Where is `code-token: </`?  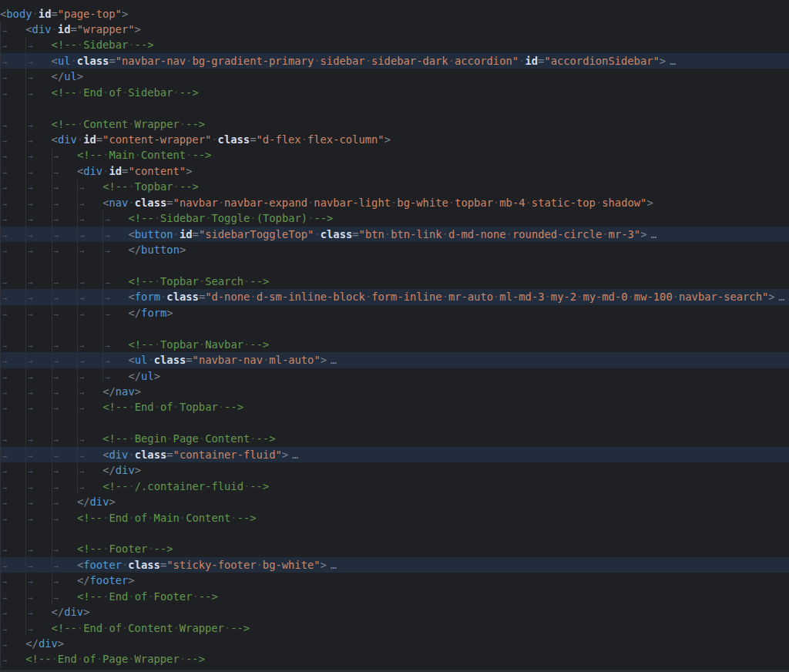 code-token: </ is located at coordinates (59, 612).